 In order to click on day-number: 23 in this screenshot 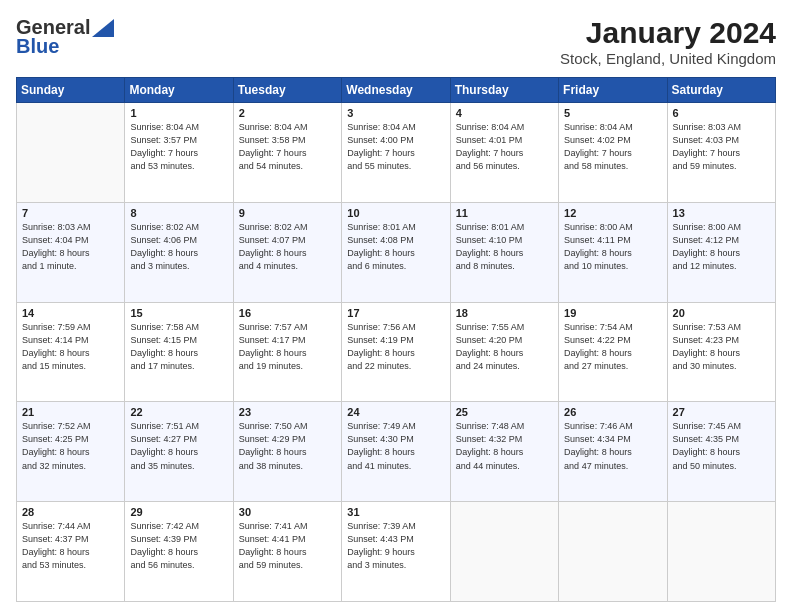, I will do `click(288, 412)`.